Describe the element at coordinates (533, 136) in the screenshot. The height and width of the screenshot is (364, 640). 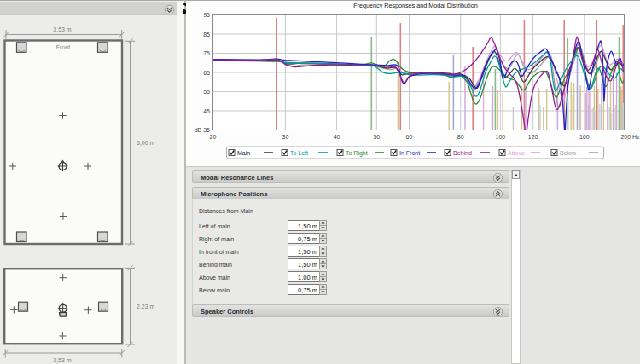
I see `svg-text: 120` at that location.